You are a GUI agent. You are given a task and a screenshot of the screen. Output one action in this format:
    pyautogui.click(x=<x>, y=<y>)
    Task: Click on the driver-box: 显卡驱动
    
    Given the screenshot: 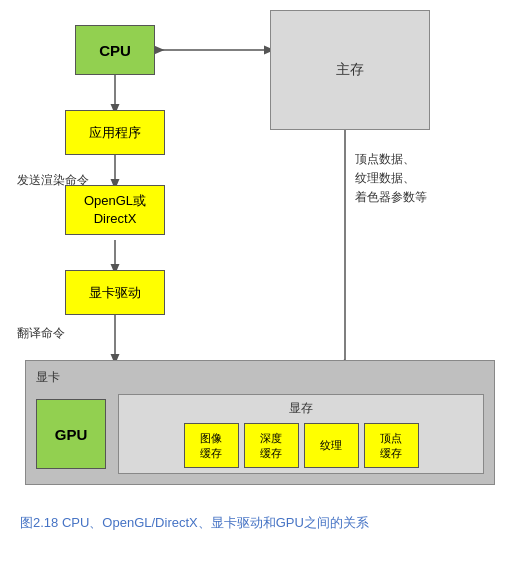 What is the action you would take?
    pyautogui.click(x=115, y=292)
    